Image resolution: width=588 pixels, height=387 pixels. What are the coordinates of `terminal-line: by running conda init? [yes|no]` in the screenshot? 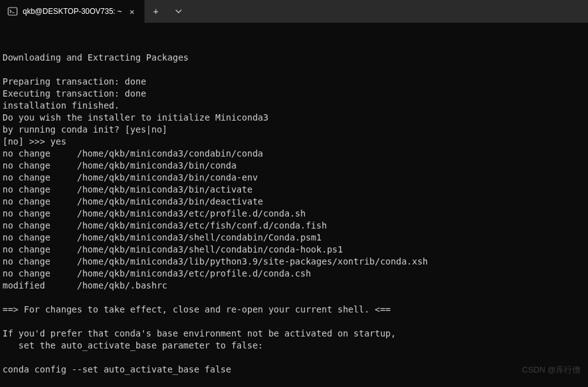 It's located at (294, 130).